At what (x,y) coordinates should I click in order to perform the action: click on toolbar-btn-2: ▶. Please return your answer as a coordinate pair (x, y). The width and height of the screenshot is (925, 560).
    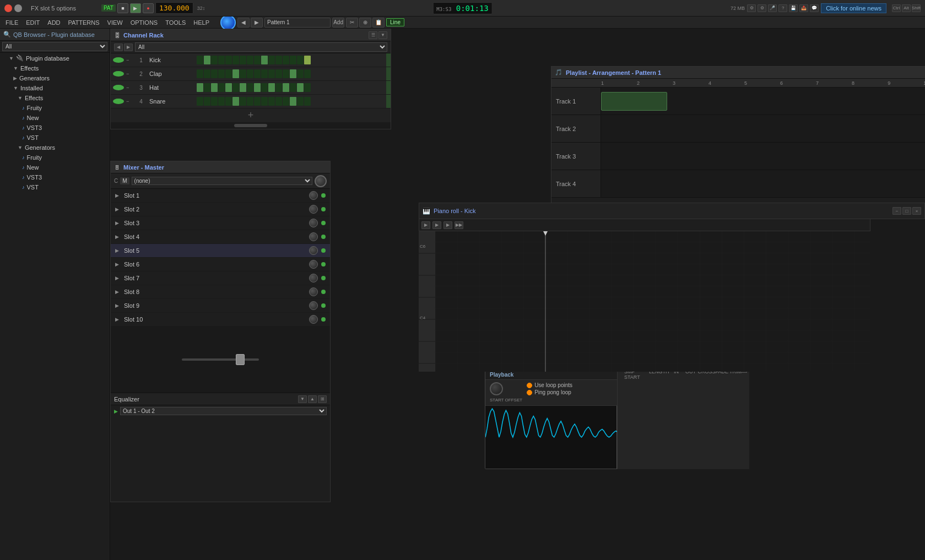
    Looking at the image, I should click on (257, 23).